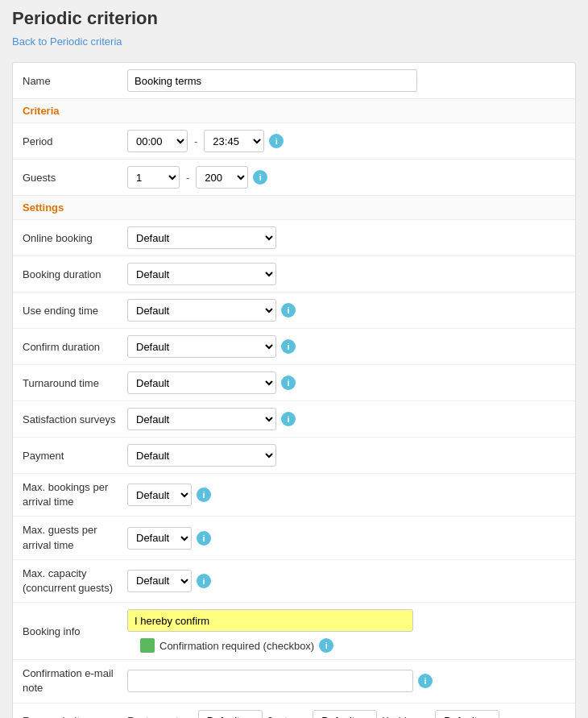  Describe the element at coordinates (201, 238) in the screenshot. I see `online-booking-select: Default Yes No` at that location.